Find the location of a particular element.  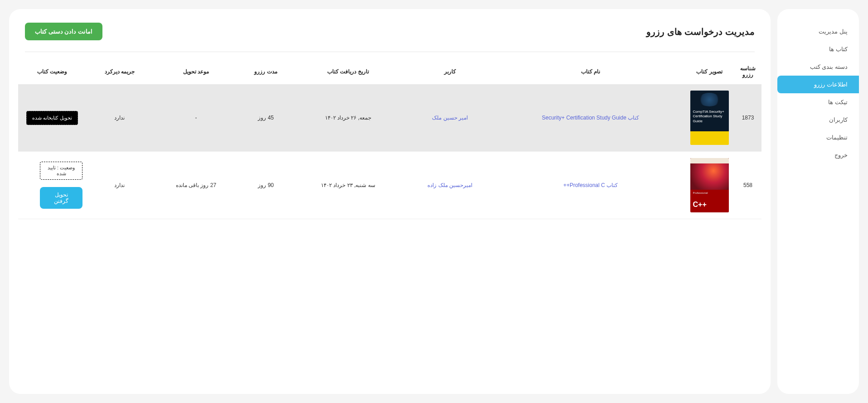

col-due: موعد تحویل is located at coordinates (196, 72).